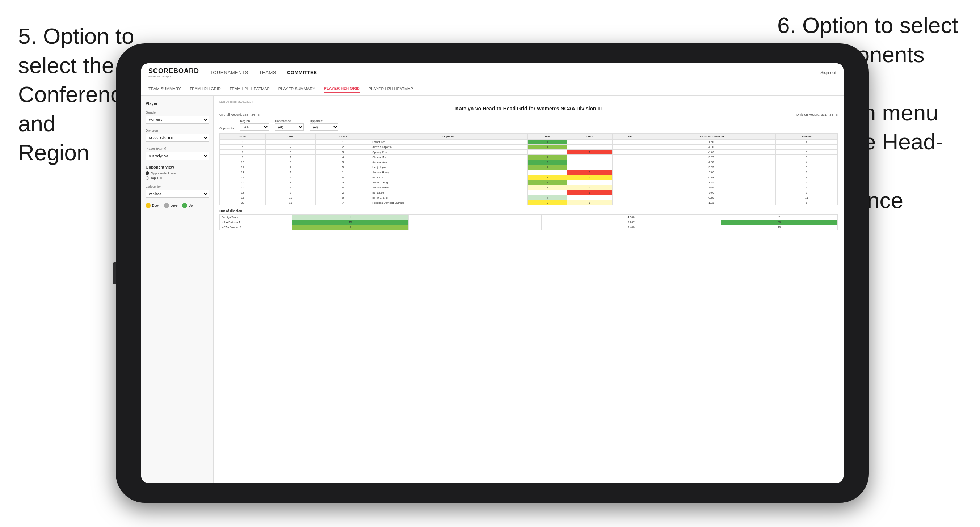 The height and width of the screenshot is (527, 980). What do you see at coordinates (255, 125) in the screenshot?
I see `filter-region-group: Region (All)` at bounding box center [255, 125].